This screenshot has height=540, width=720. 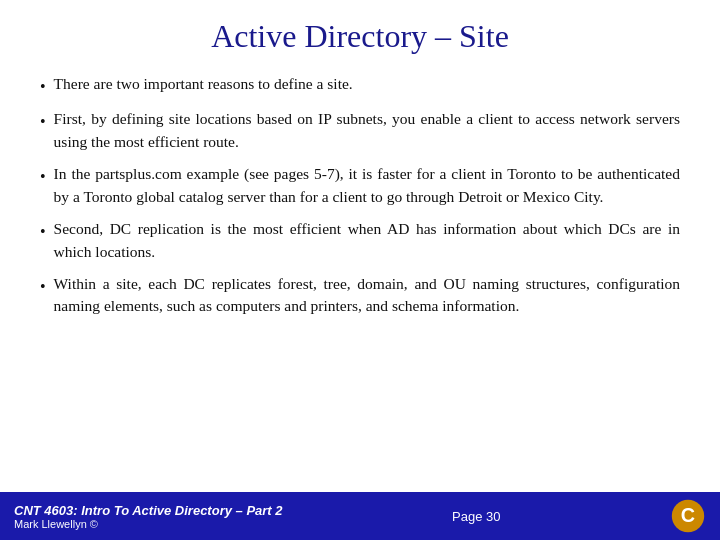 I want to click on svg-text: C, so click(x=688, y=515).